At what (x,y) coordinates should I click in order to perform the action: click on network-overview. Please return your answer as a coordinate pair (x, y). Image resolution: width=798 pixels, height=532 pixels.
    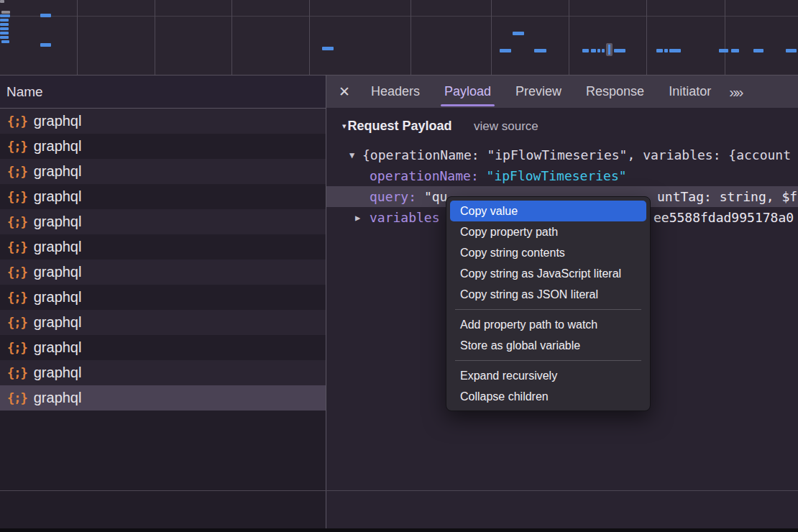
    Looking at the image, I should click on (399, 37).